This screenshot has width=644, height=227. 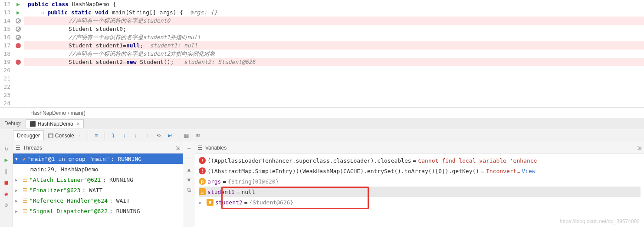 What do you see at coordinates (18, 159) in the screenshot?
I see `chevron-down-icon: ▾` at bounding box center [18, 159].